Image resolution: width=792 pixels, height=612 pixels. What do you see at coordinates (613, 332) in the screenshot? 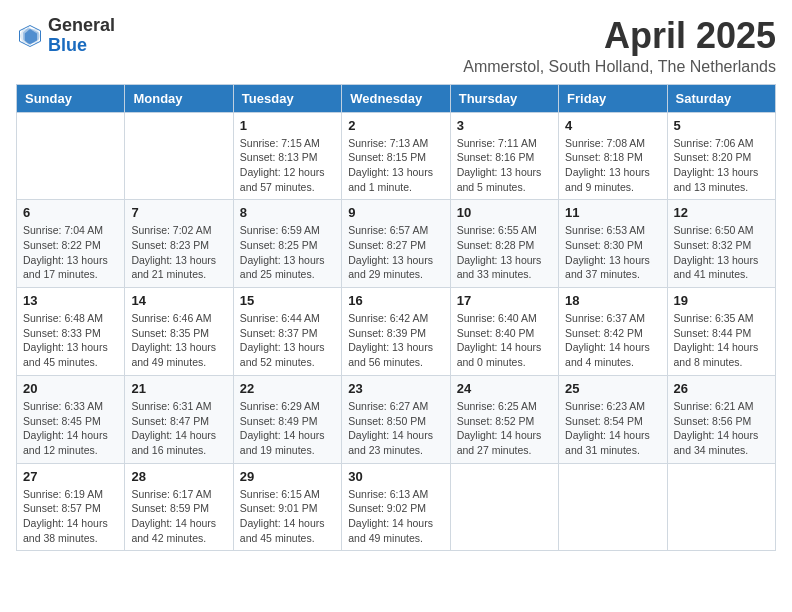
I see `calendar-cell: 18Sunrise: 6:37 AM Sunset: 8:42 PM Dayli…` at bounding box center [613, 332].